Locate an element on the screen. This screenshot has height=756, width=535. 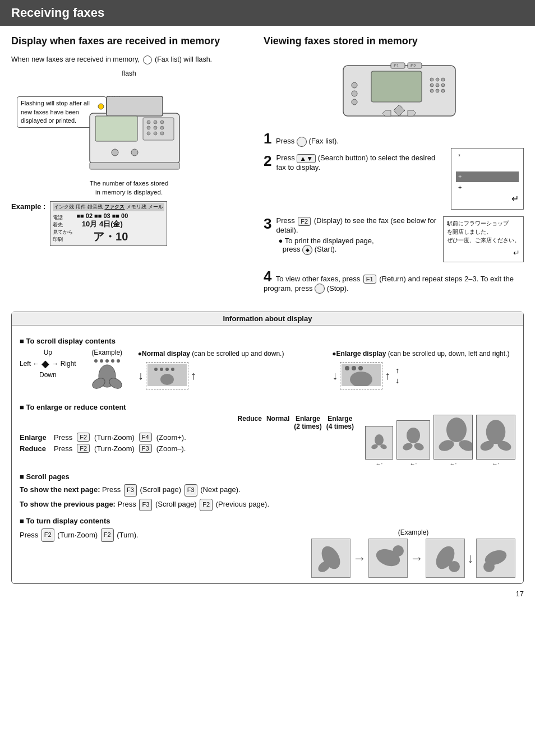
page-header: Receiving faxes is located at coordinates (268, 13).